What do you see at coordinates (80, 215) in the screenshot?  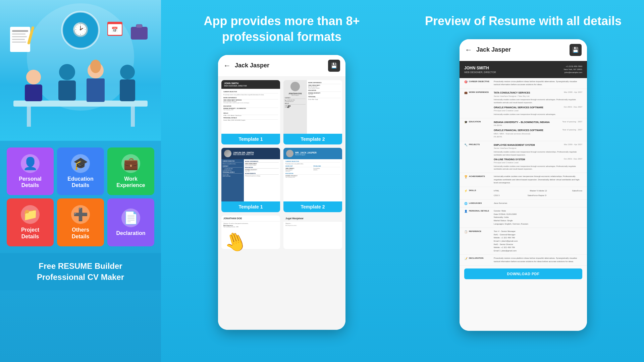 I see `others-icon: ➕` at bounding box center [80, 215].